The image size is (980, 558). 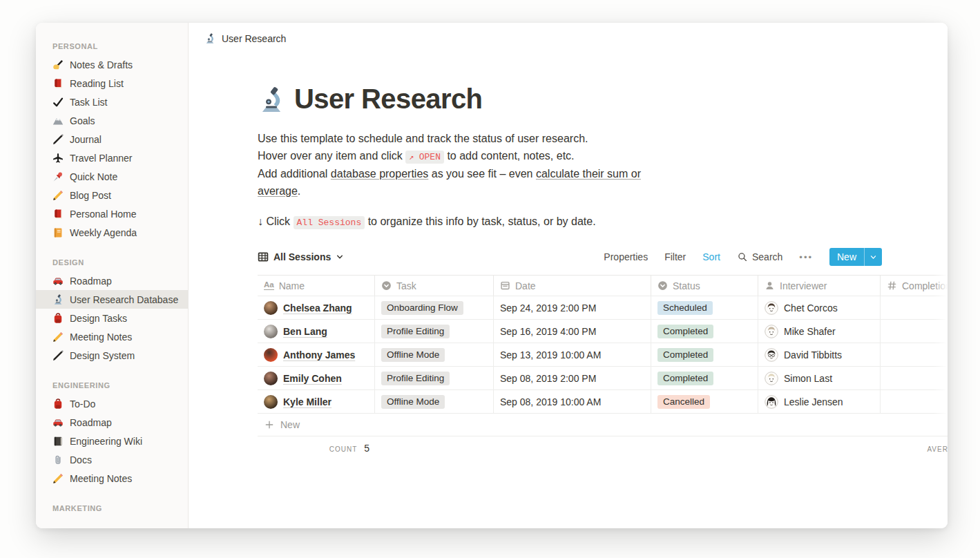 What do you see at coordinates (112, 423) in the screenshot?
I see `sidebar-item-roadmap-engineering: Roadmap` at bounding box center [112, 423].